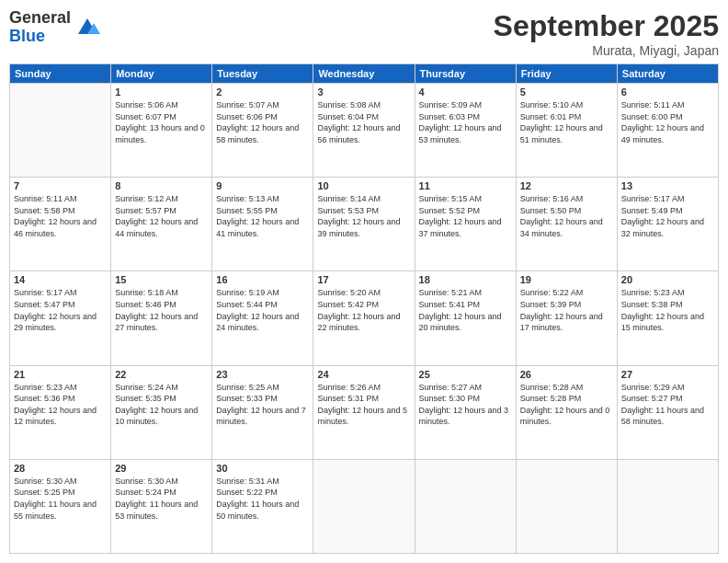 The width and height of the screenshot is (728, 563). What do you see at coordinates (607, 33) in the screenshot?
I see `title-block: September 2025 Murata, Miyagi, Japan` at bounding box center [607, 33].